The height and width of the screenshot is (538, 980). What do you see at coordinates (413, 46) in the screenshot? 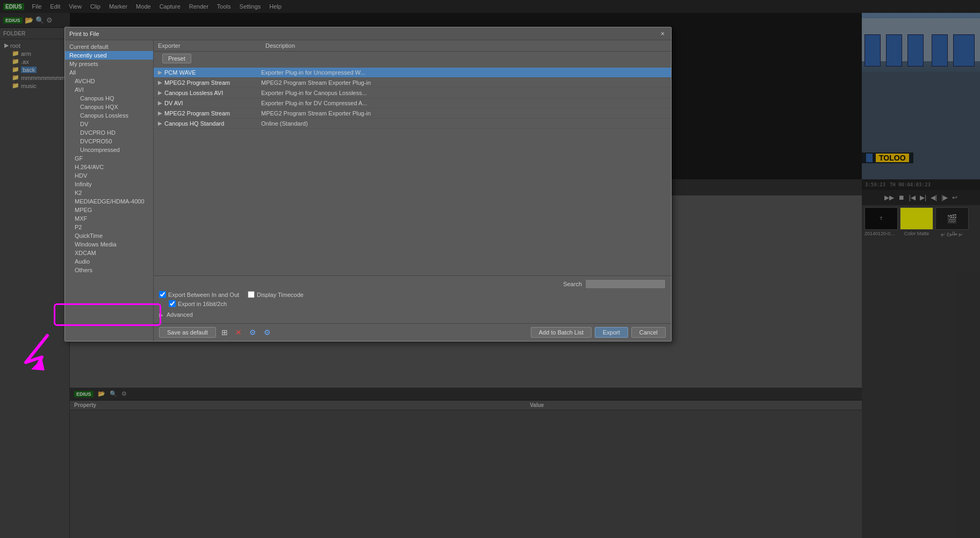
I see `export-table-header: Exporter Description` at bounding box center [413, 46].